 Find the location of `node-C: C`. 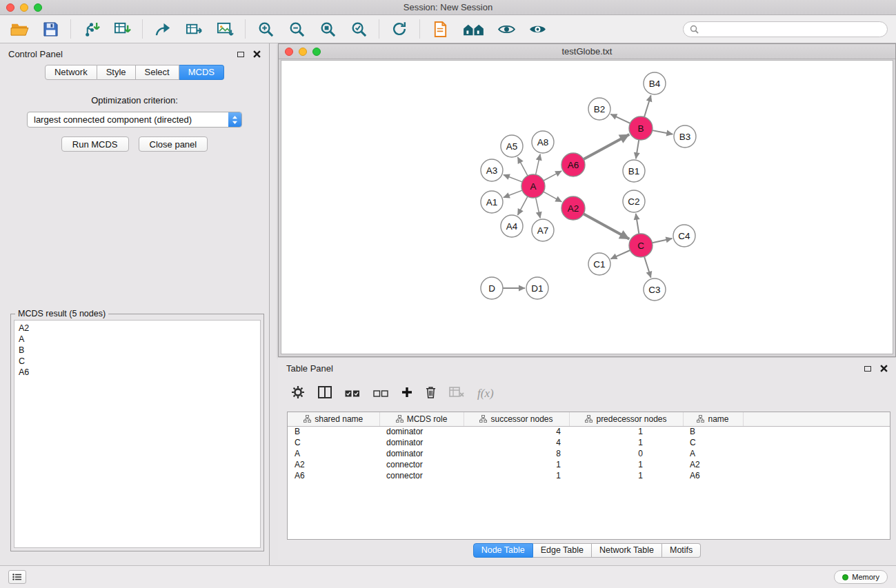

node-C: C is located at coordinates (641, 245).